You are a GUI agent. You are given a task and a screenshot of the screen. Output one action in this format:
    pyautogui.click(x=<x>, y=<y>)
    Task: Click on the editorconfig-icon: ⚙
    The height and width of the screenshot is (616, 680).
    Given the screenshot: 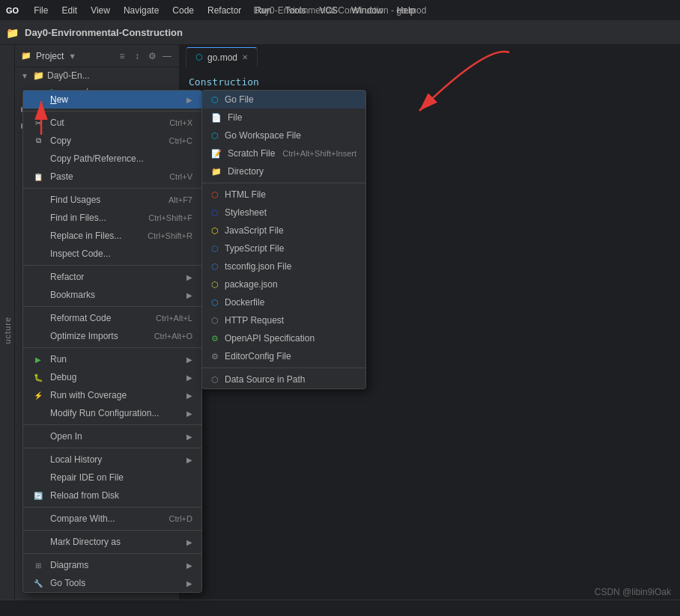 What is the action you would take?
    pyautogui.click(x=215, y=356)
    